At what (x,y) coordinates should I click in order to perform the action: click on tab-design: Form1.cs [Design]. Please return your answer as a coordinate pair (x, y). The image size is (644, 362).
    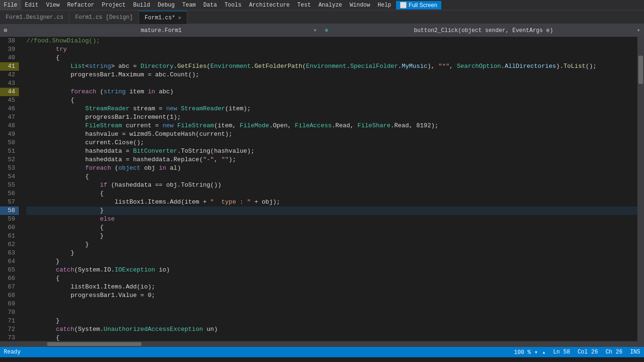
    Looking at the image, I should click on (104, 17).